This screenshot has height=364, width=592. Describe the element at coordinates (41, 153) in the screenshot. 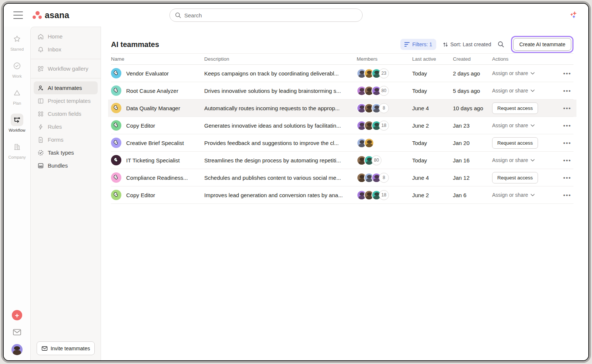

I see `task-types-icon` at that location.